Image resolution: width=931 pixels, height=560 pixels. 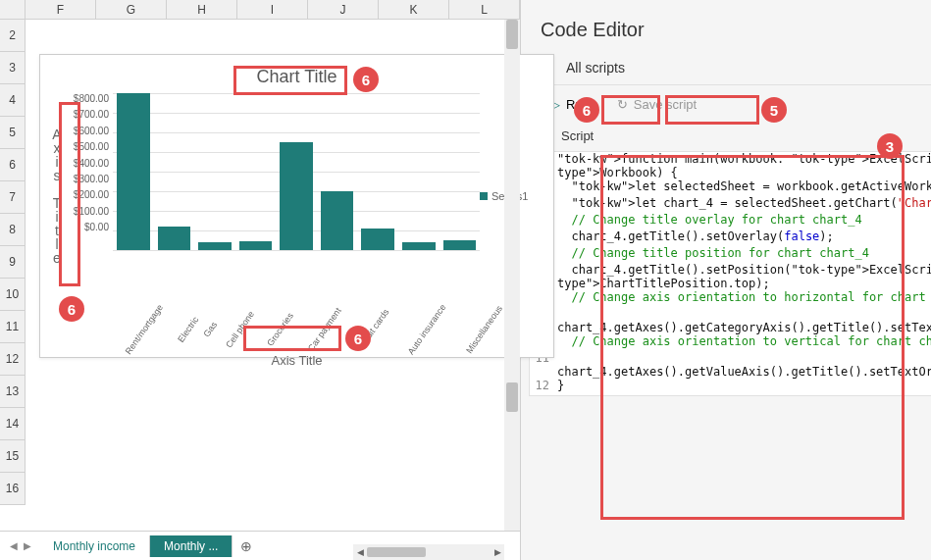 I want to click on horizontal-scrollbar: ◀ ▶, so click(x=429, y=552).